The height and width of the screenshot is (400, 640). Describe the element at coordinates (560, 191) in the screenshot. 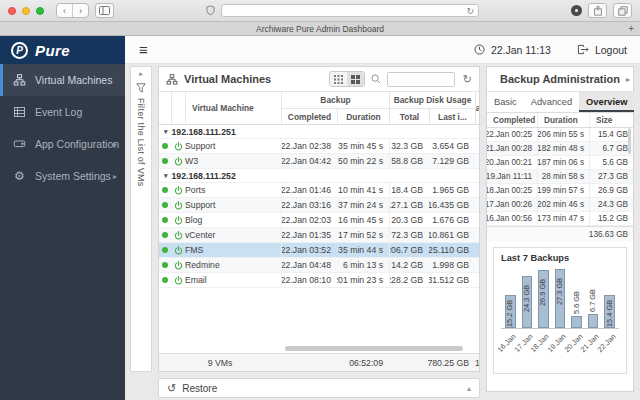

I see `backup-row: 18.Jan 00:25199 min 57 s26.9 GB` at that location.